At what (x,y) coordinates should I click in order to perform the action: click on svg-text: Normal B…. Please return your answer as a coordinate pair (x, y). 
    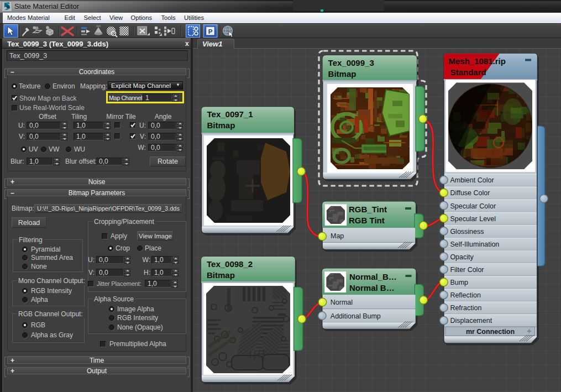
    Looking at the image, I should click on (372, 288).